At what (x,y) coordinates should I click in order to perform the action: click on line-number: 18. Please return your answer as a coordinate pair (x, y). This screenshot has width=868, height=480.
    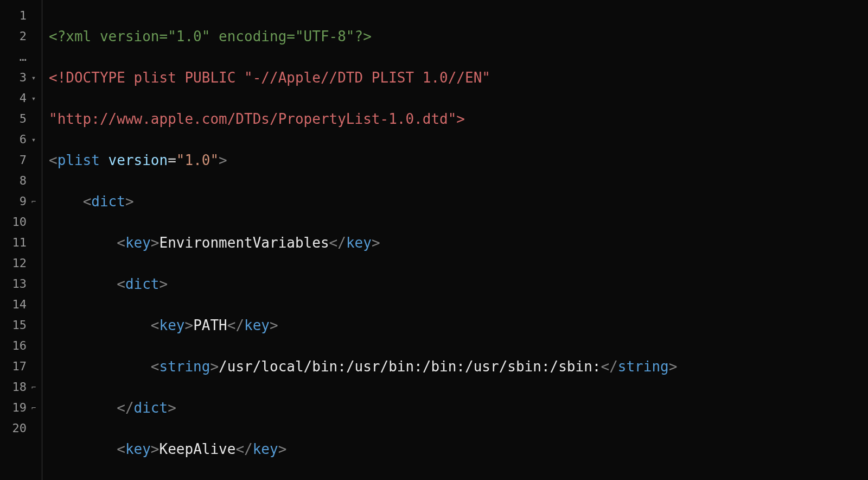
    Looking at the image, I should click on (17, 387).